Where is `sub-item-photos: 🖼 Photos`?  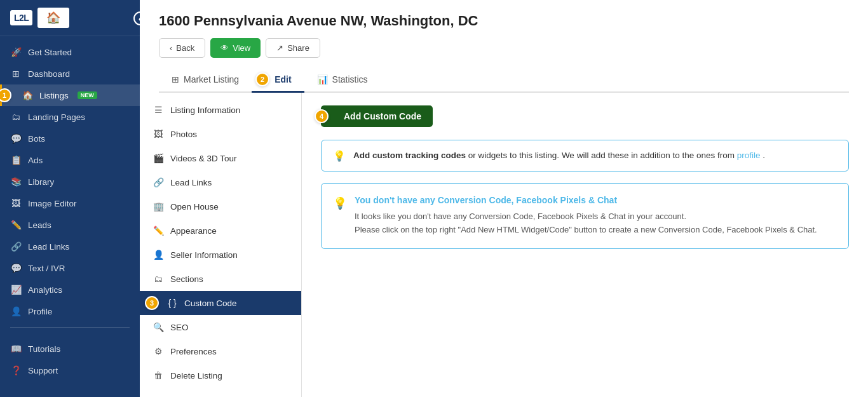
sub-item-photos: 🖼 Photos is located at coordinates (220, 134).